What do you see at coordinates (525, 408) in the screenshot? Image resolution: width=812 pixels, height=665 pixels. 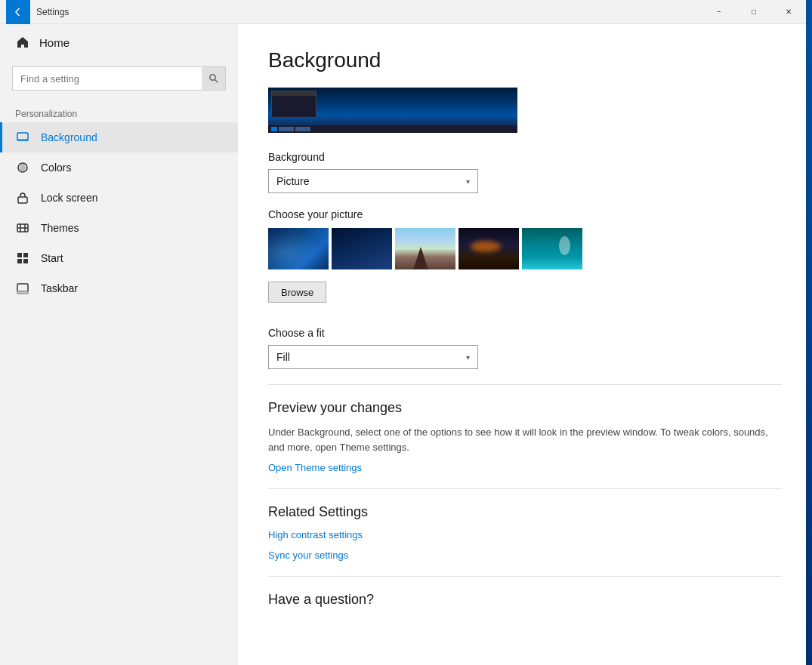 I see `preview-section-title: Preview your changes` at bounding box center [525, 408].